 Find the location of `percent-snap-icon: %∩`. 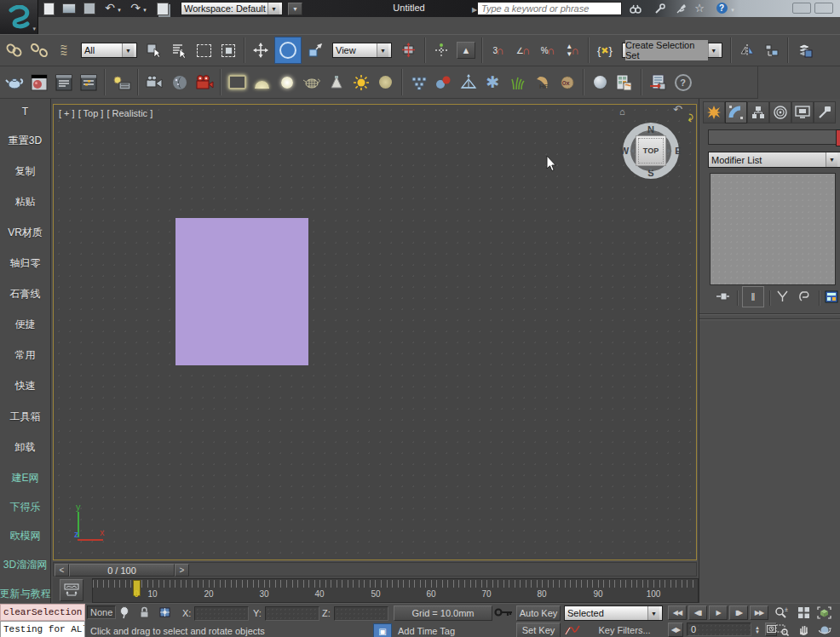

percent-snap-icon: %∩ is located at coordinates (548, 50).